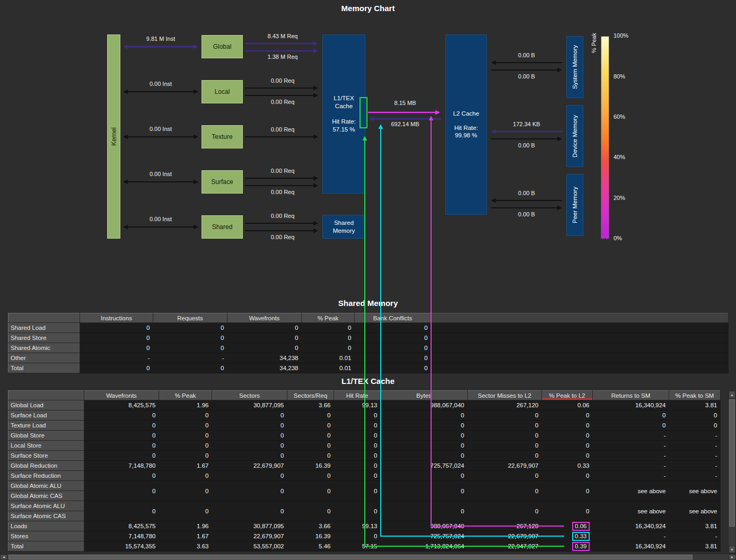 The width and height of the screenshot is (736, 560). I want to click on l2-cache-box: L2 Cache Hit Rate: 99.98 %, so click(466, 125).